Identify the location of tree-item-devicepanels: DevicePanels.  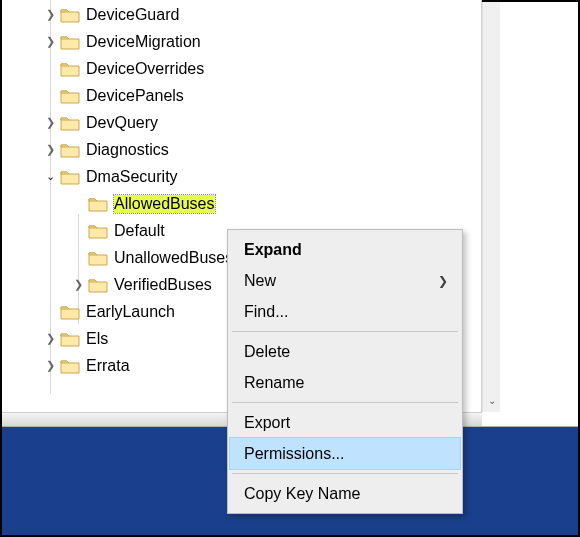
(242, 96).